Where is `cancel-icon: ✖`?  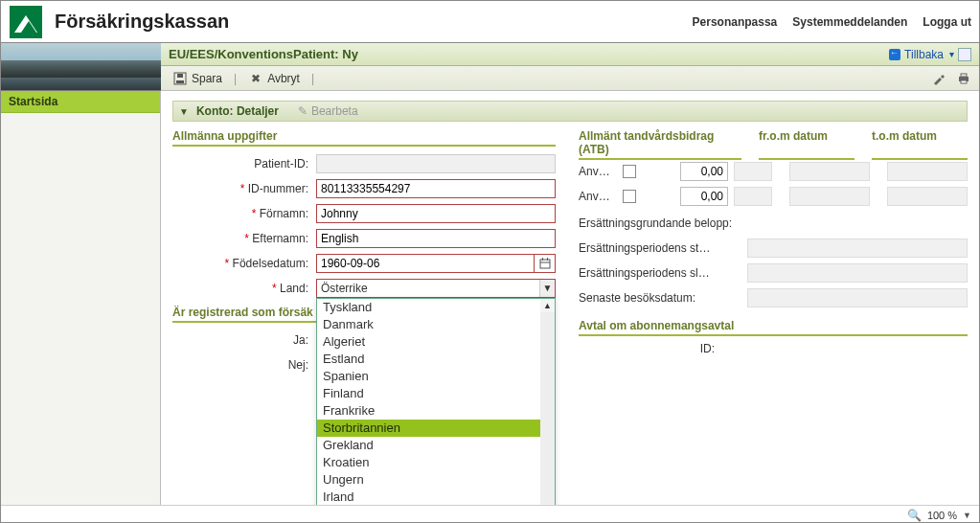
cancel-icon: ✖ is located at coordinates (256, 79).